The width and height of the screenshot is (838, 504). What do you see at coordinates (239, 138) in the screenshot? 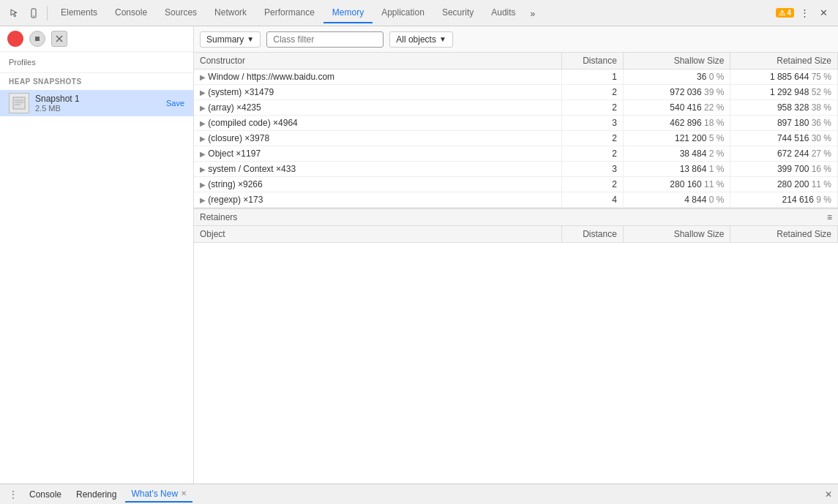
I see `constructor-name: (closure) ×3978` at bounding box center [239, 138].